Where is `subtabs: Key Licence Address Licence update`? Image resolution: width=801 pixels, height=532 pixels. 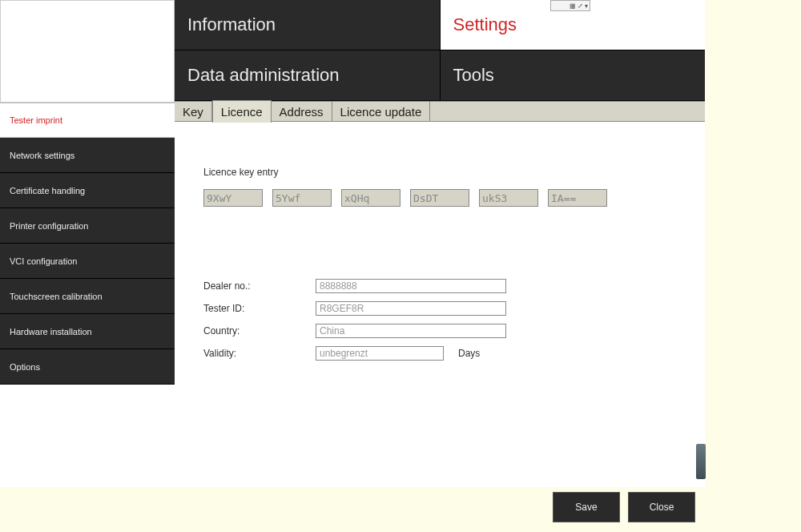
subtabs: Key Licence Address Licence update is located at coordinates (440, 111).